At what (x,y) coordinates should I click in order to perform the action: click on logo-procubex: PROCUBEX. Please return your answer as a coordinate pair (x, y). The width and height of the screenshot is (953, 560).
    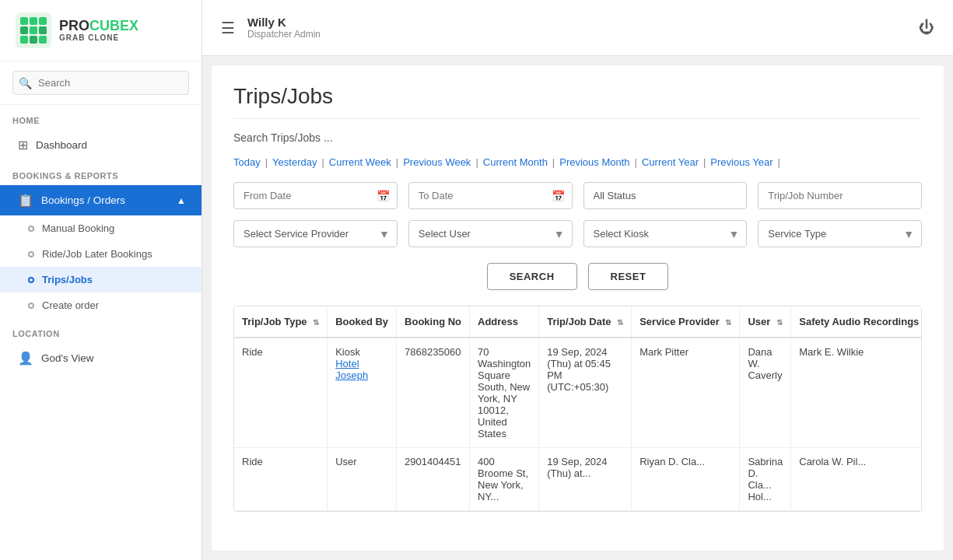
    Looking at the image, I should click on (99, 26).